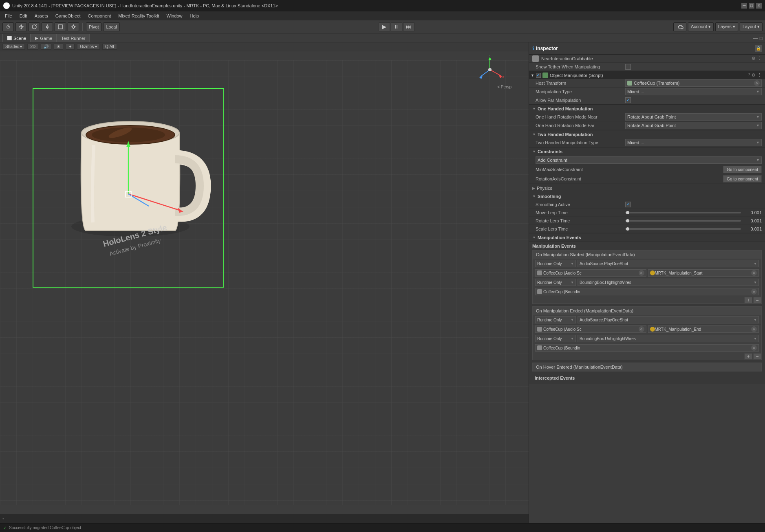 Image resolution: width=765 pixels, height=532 pixels. Describe the element at coordinates (647, 196) in the screenshot. I see `smoothing-header: ▼ Smoothing` at that location.